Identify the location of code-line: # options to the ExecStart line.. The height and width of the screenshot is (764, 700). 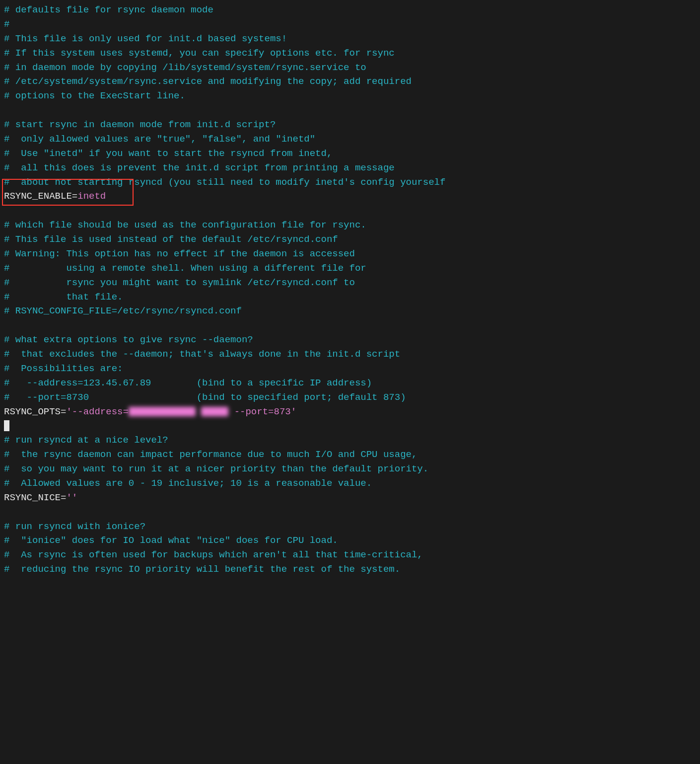
(350, 96).